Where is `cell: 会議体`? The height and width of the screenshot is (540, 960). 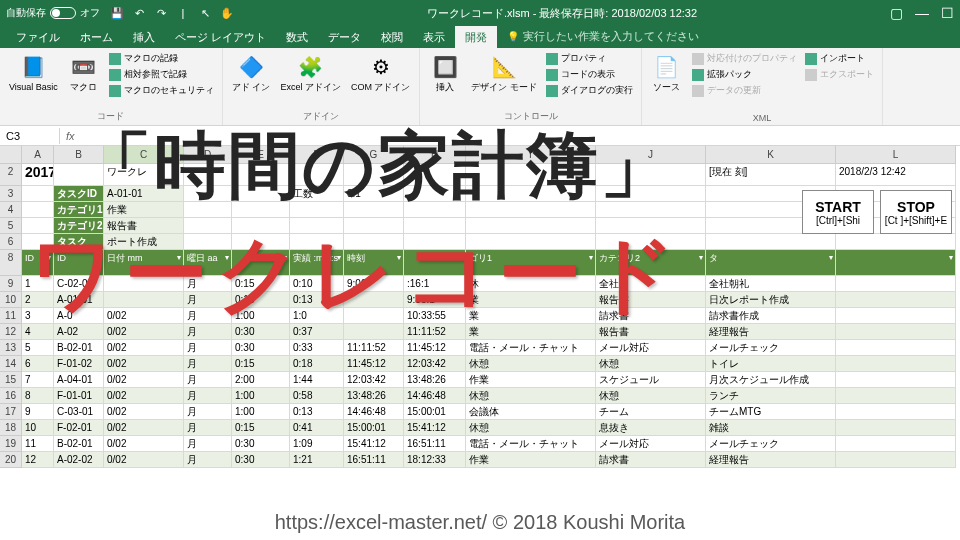 cell: 会議体 is located at coordinates (531, 412).